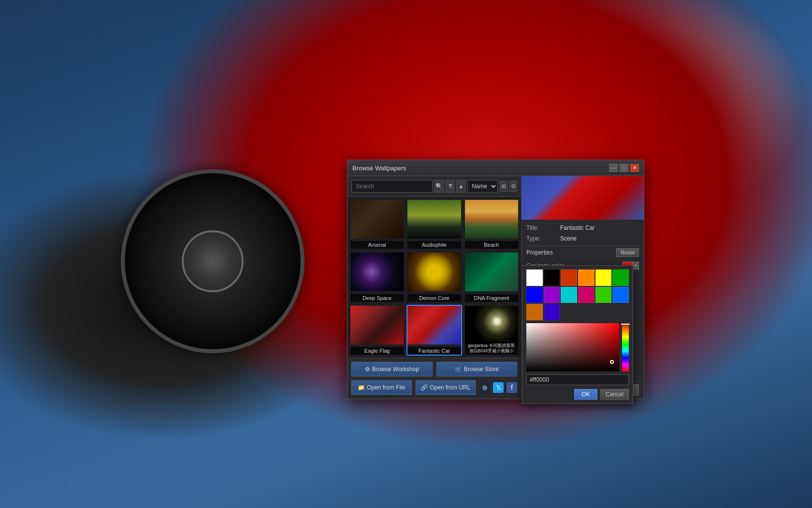 The width and height of the screenshot is (812, 508). Describe the element at coordinates (392, 369) in the screenshot. I see `browse-workshop-button: ⚙ Browse Workshop` at that location.